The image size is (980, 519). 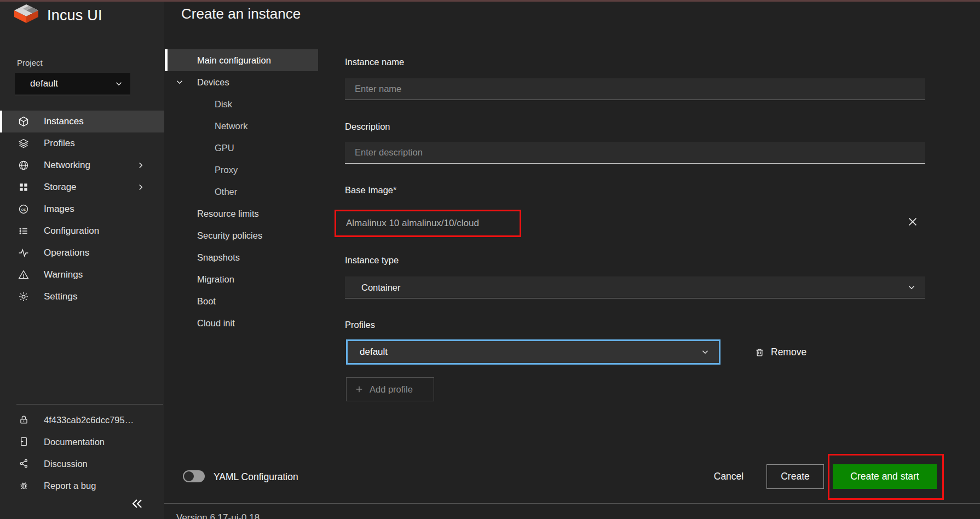 I want to click on incus-logo-icon, so click(x=26, y=15).